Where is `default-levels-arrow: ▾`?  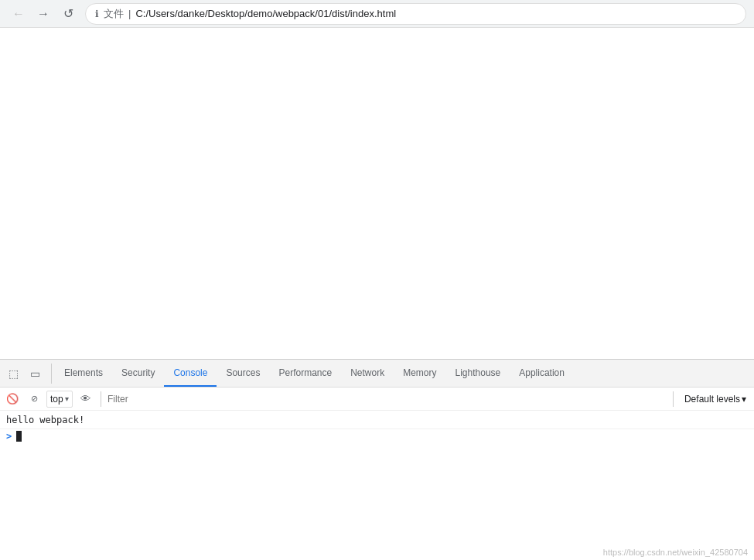 default-levels-arrow: ▾ is located at coordinates (744, 399).